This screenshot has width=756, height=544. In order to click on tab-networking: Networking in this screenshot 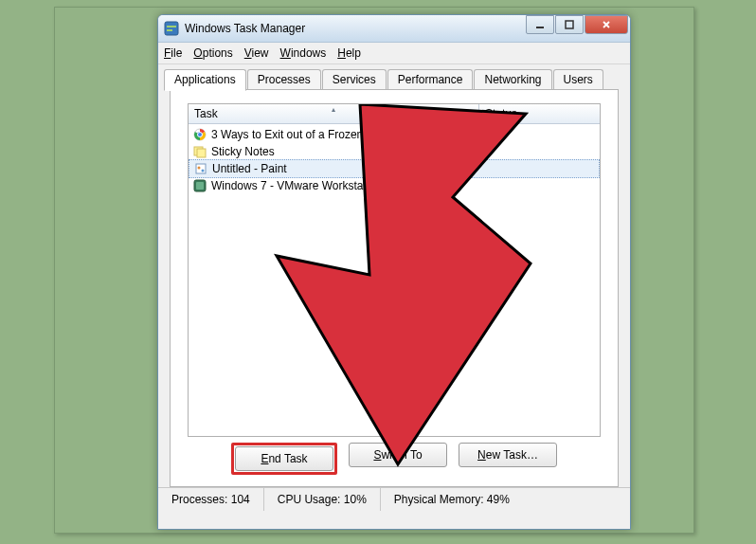, I will do `click(513, 80)`.